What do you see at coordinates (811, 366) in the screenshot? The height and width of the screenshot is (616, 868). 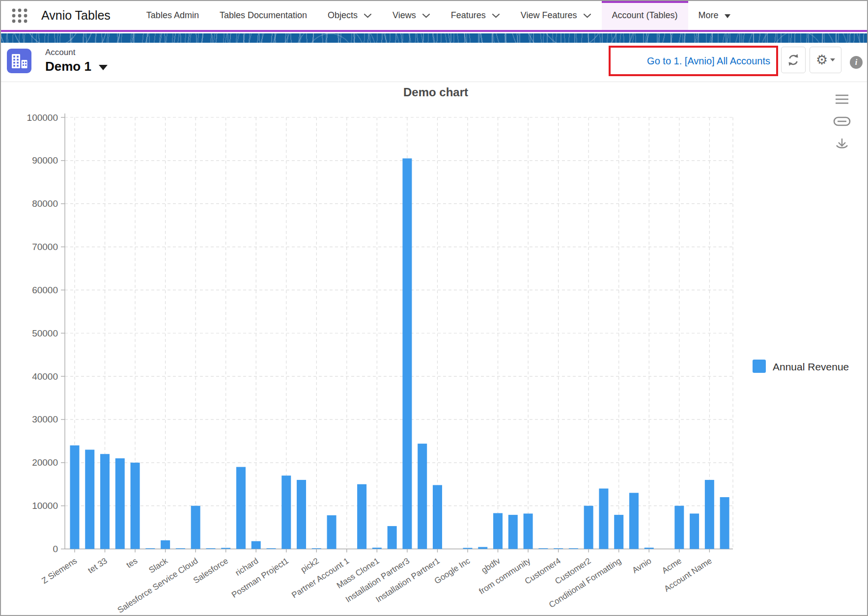 I see `legend-label: Annual Revenue` at bounding box center [811, 366].